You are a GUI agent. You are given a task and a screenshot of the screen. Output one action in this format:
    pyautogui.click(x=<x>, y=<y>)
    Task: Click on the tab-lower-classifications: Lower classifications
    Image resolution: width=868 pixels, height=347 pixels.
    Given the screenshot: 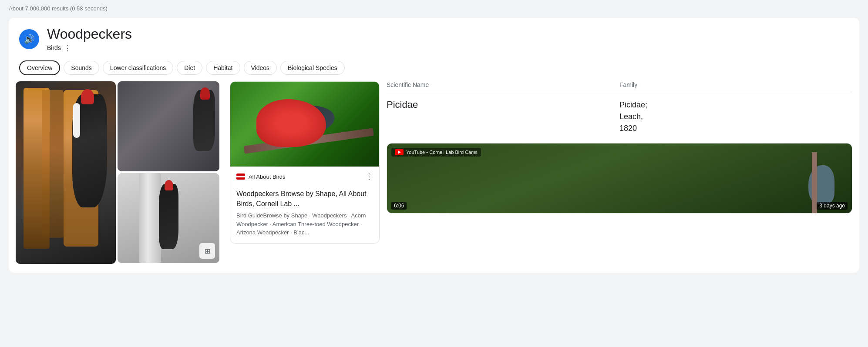 What is the action you would take?
    pyautogui.click(x=138, y=68)
    